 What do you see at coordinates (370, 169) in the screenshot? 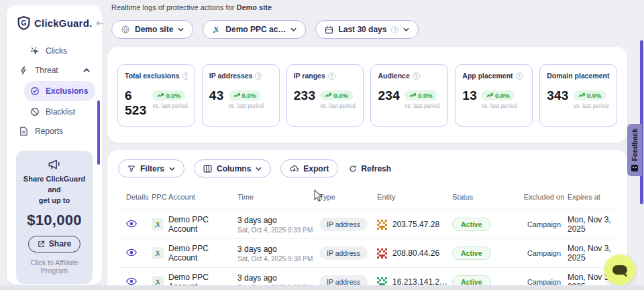
I see `refresh-button: Refresh` at bounding box center [370, 169].